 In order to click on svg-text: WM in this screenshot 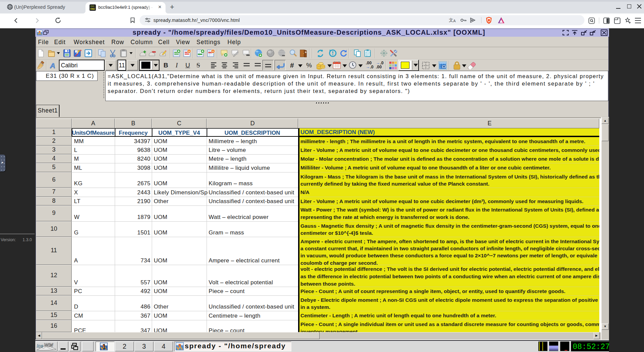, I will do `click(48, 345)`.